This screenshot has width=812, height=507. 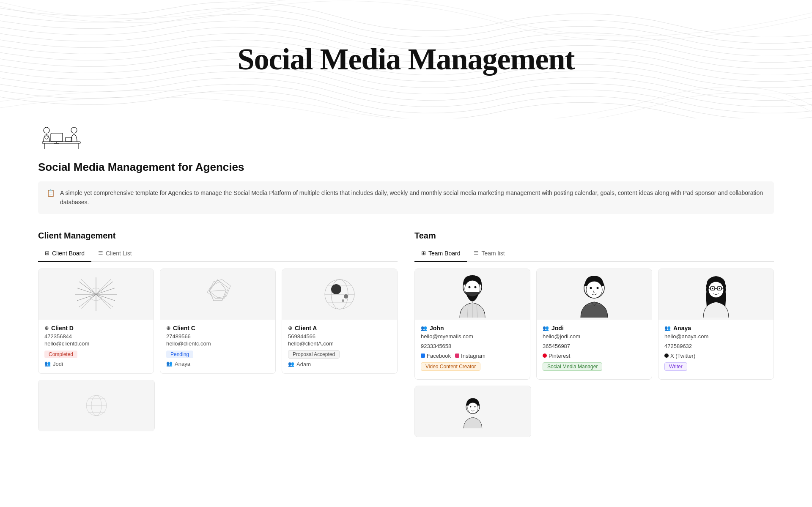 What do you see at coordinates (594, 324) in the screenshot?
I see `team-card-jodi: 👥 Jodi hello@jodi.com 365456987 Pinteres…` at bounding box center [594, 324].